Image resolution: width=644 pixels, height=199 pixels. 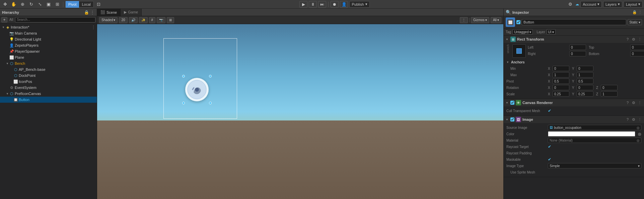 I want to click on pause-button: ⏸, so click(x=313, y=4).